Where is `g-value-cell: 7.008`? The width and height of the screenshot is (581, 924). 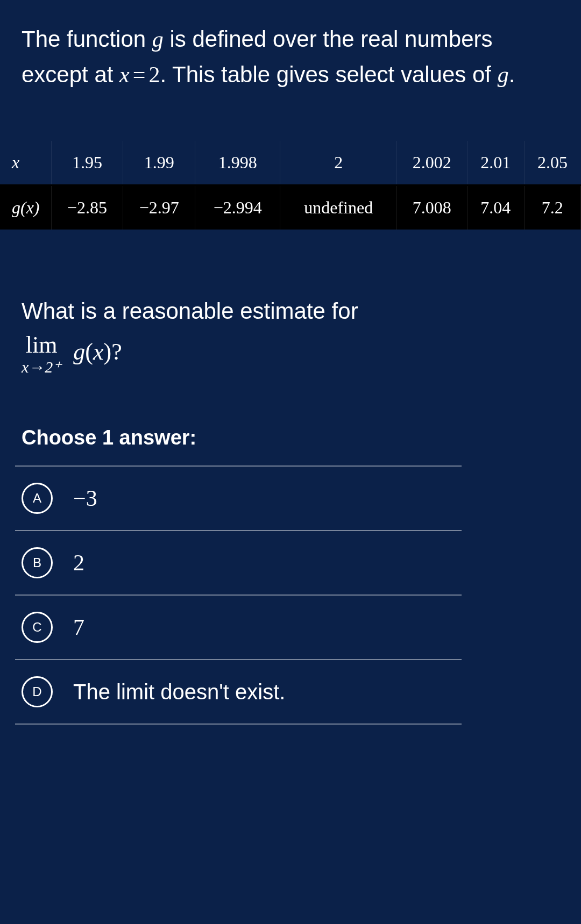 g-value-cell: 7.008 is located at coordinates (433, 207).